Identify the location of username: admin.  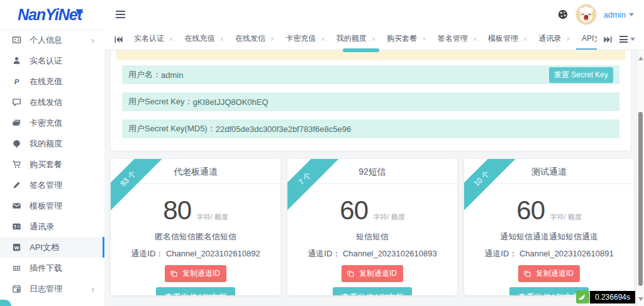
(615, 15).